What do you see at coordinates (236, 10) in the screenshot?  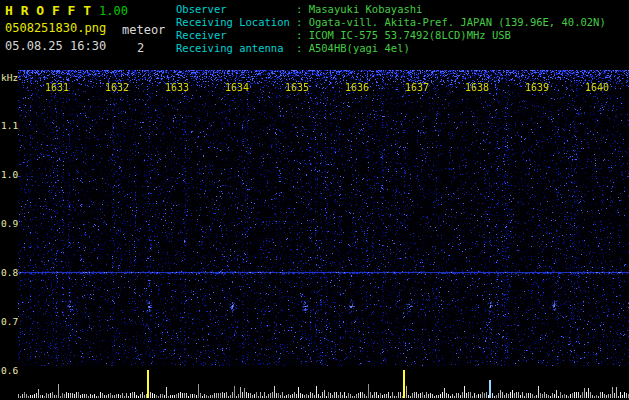 I see `info-label-observer: Observer` at bounding box center [236, 10].